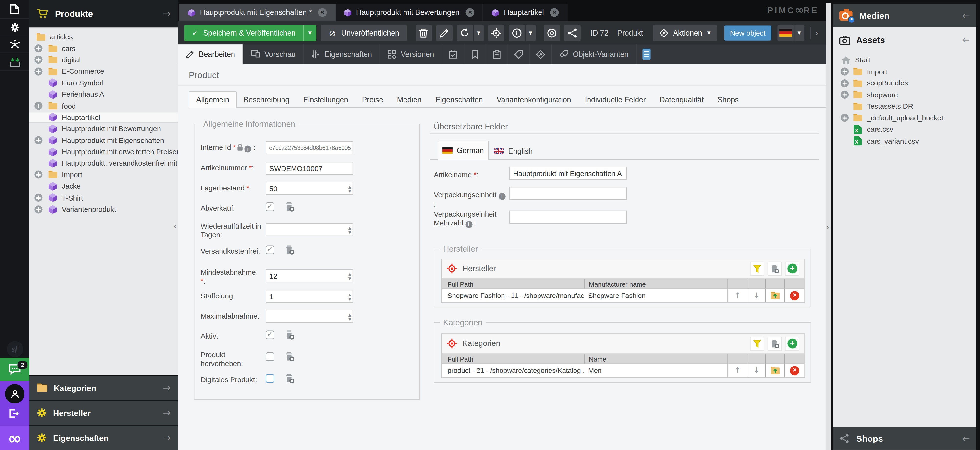 This screenshot has width=980, height=450. Describe the element at coordinates (525, 12) in the screenshot. I see `window-tab-hauptartikel: Hauptartikel` at that location.